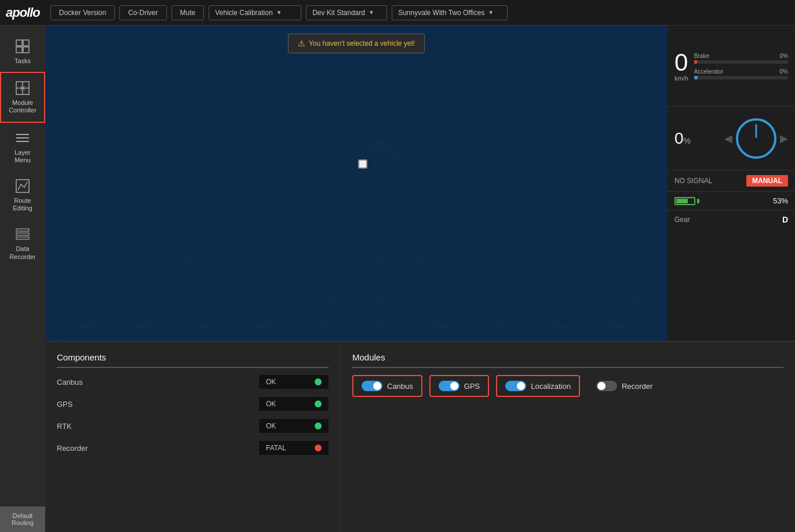  What do you see at coordinates (709, 72) in the screenshot?
I see `accelerator-label: Accelerator` at bounding box center [709, 72].